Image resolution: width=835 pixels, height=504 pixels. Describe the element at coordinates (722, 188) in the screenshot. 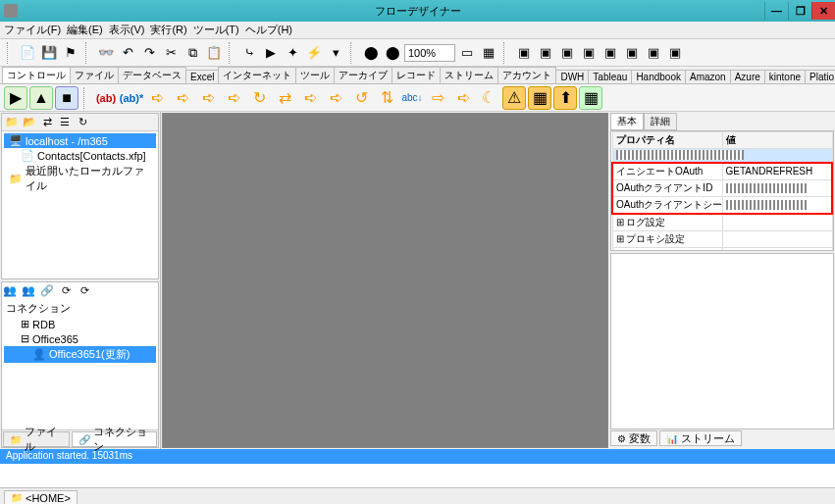

I see `property-row: OAuthクライアントID` at that location.